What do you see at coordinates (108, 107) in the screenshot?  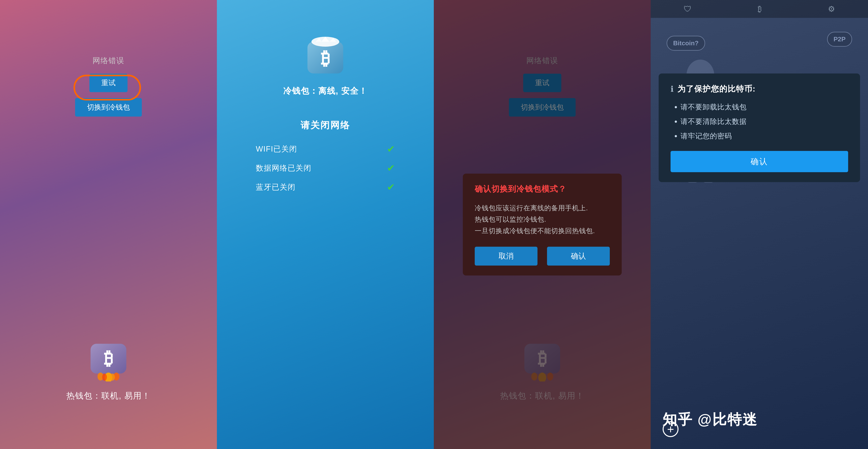 I see `switch-wallet-button-1: 切换到冷钱包` at bounding box center [108, 107].